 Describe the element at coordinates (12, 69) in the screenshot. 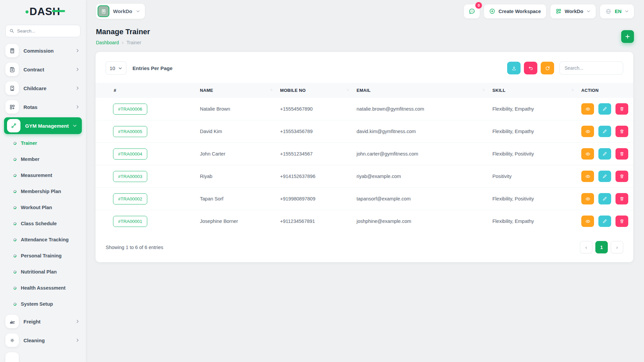

I see `contract-icon` at that location.